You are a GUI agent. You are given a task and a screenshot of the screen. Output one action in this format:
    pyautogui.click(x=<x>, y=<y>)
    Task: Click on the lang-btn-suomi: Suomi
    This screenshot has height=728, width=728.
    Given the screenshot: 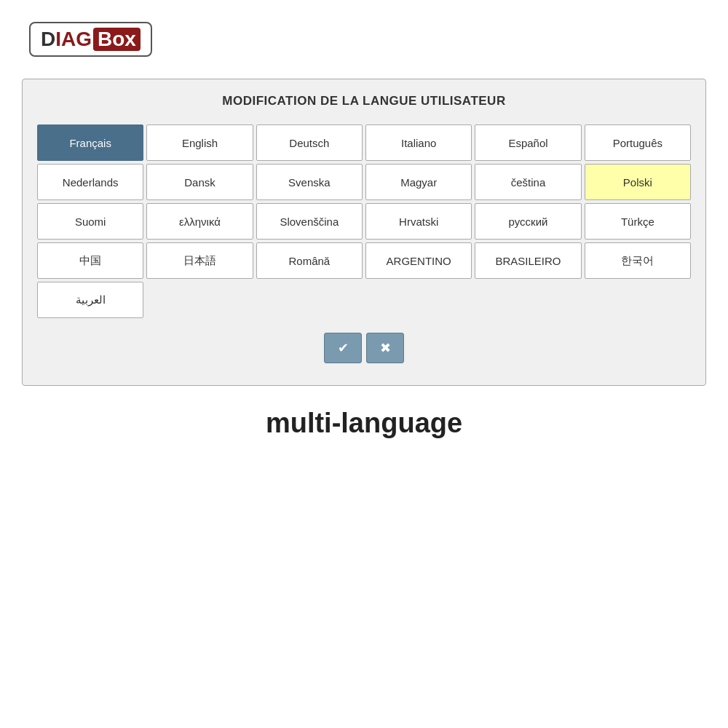 What is the action you would take?
    pyautogui.click(x=90, y=221)
    